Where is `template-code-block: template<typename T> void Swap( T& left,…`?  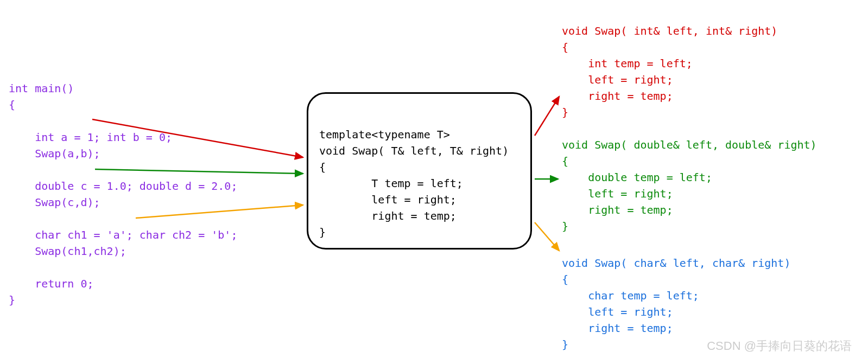 template-code-block: template<typename T> void Swap( T& left,… is located at coordinates (419, 175).